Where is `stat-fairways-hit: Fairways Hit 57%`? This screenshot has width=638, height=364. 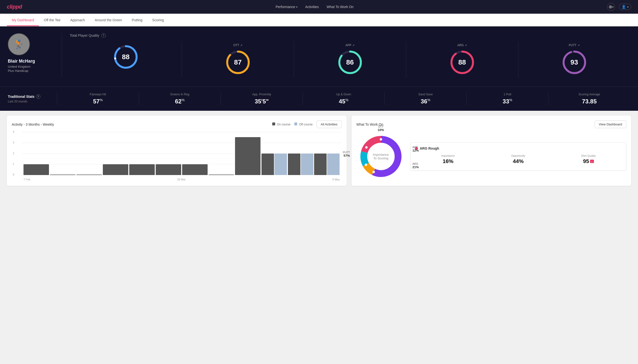
stat-fairways-hit: Fairways Hit 57% is located at coordinates (98, 99).